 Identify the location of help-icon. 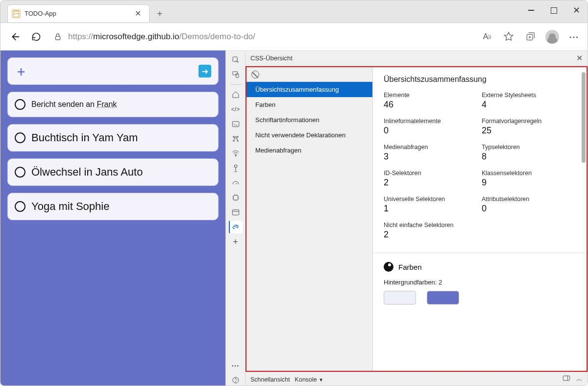
(236, 380).